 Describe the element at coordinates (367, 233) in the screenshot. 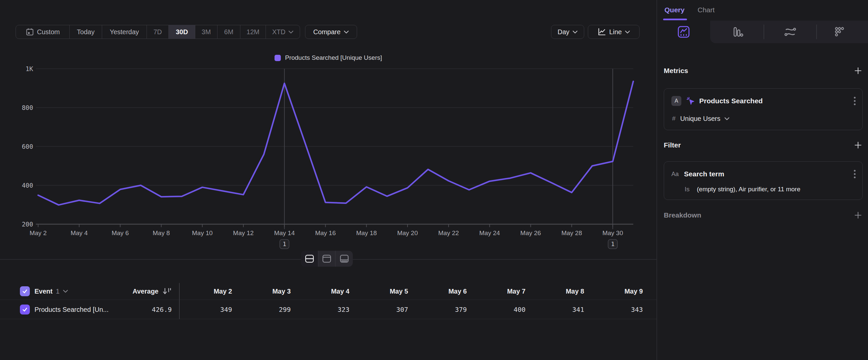

I see `x-axis-label: May 18` at that location.